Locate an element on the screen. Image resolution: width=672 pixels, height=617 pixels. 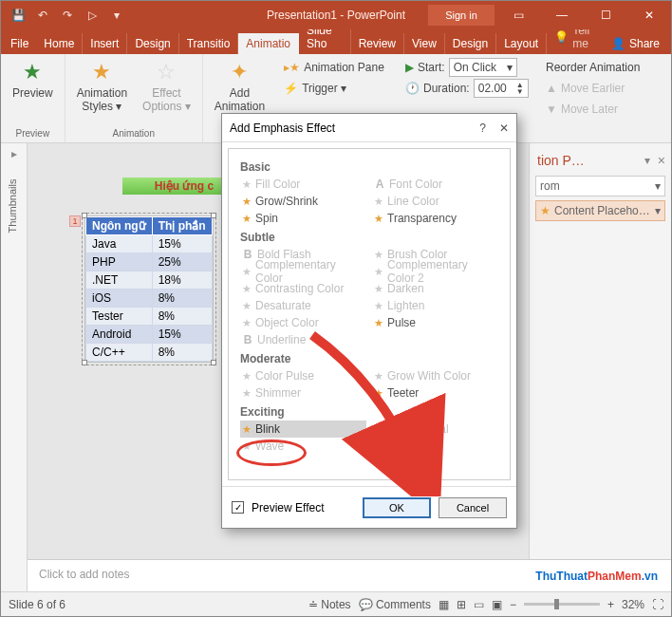
effect-label: Darken is located at coordinates (406, 289).